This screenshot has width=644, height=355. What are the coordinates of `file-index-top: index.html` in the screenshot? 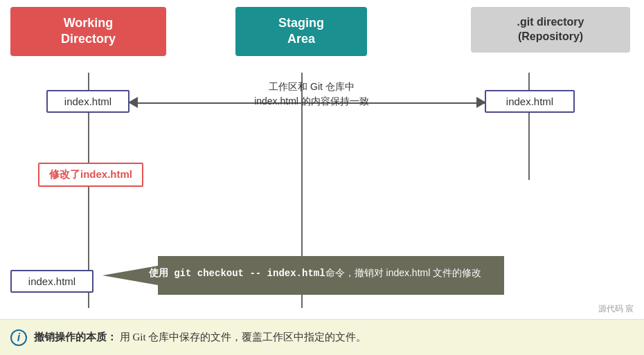 It's located at (88, 101).